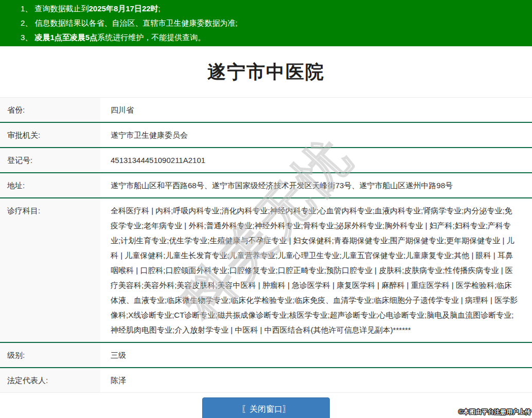 The image size is (532, 418). Describe the element at coordinates (274, 9) in the screenshot. I see `notice-item: 1、 查询数据截止到2025年8月17日22时;` at that location.